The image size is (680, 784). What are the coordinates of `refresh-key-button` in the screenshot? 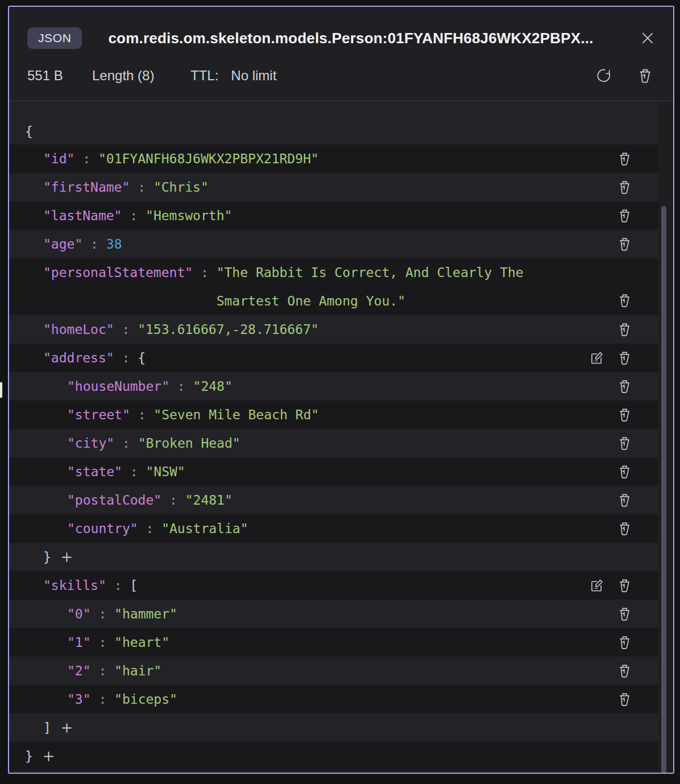 It's located at (604, 76).